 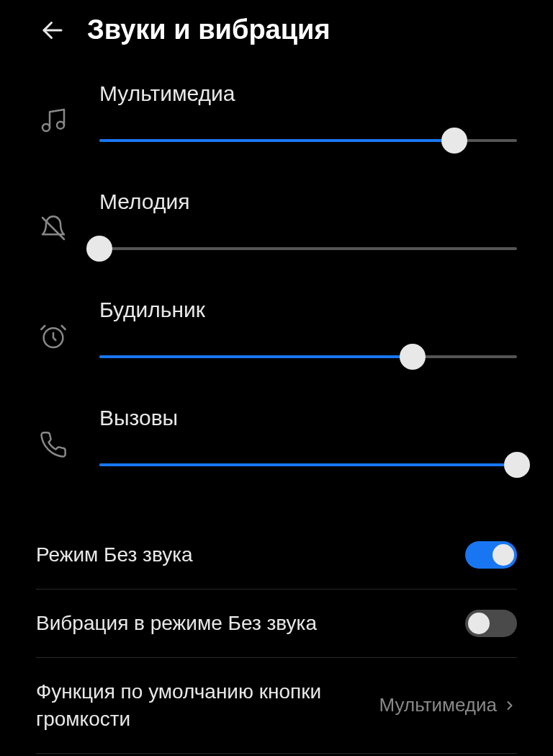 What do you see at coordinates (276, 442) in the screenshot?
I see `slider-calls: Вызовы` at bounding box center [276, 442].